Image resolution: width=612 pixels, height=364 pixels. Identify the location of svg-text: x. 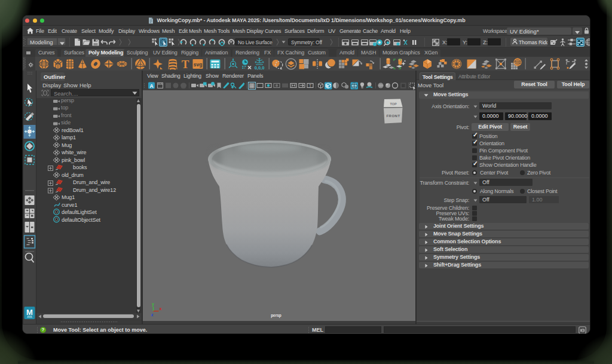
(161, 308).